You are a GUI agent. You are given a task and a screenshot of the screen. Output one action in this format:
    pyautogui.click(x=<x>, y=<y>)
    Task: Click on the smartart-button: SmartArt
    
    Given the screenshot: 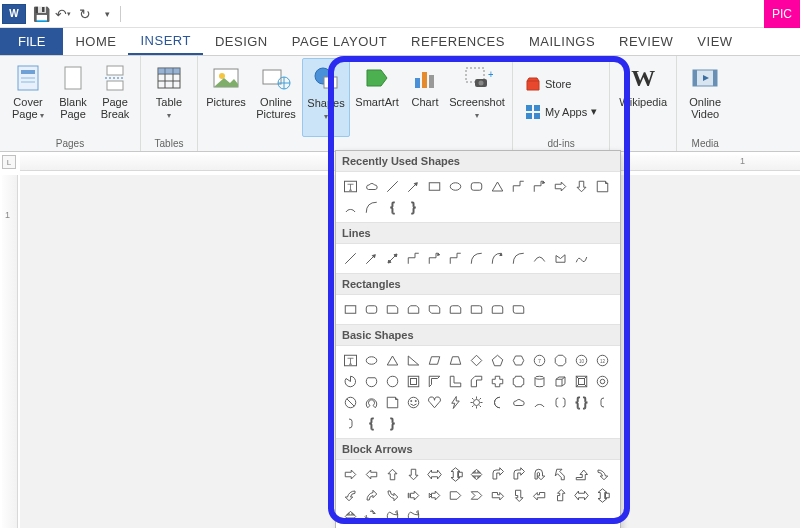 What is the action you would take?
    pyautogui.click(x=377, y=98)
    